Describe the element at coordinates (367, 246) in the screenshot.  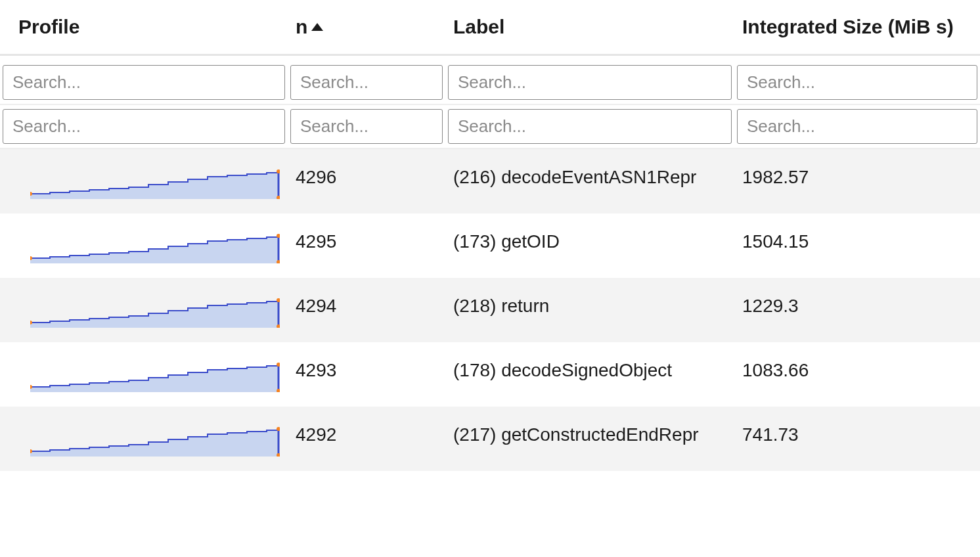
I see `cell-n: 4295` at that location.